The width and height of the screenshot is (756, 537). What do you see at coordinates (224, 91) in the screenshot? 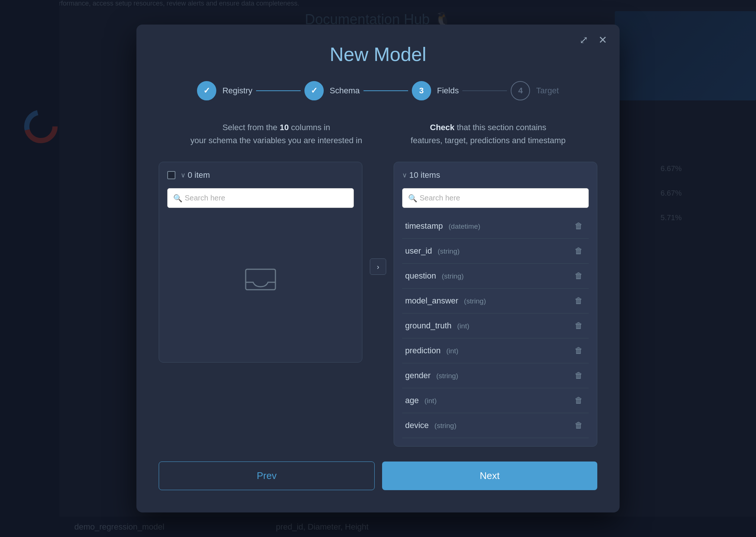
I see `step-registry: ✓ Registry` at bounding box center [224, 91].